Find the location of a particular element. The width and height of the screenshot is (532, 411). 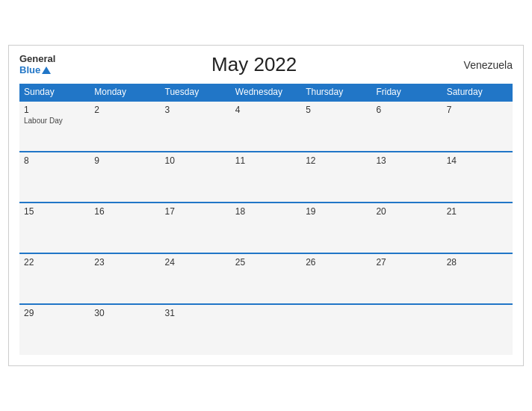

day-number: 25 is located at coordinates (266, 262).